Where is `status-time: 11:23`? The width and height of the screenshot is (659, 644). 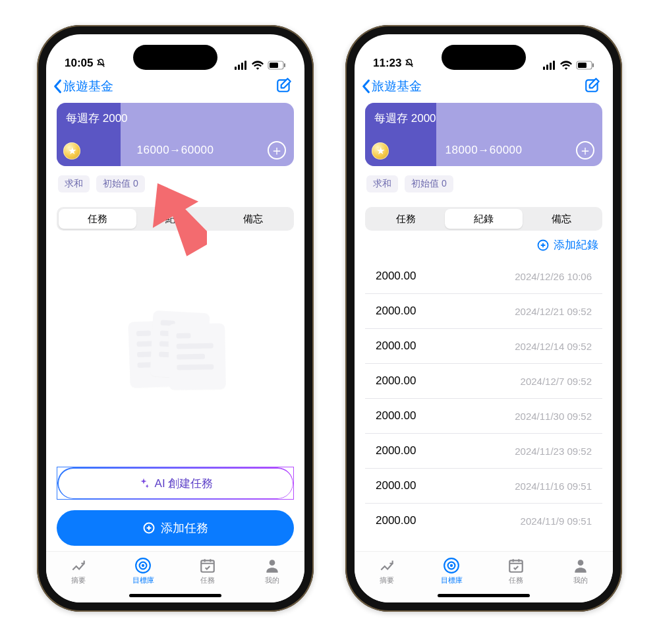
status-time: 11:23 is located at coordinates (387, 63).